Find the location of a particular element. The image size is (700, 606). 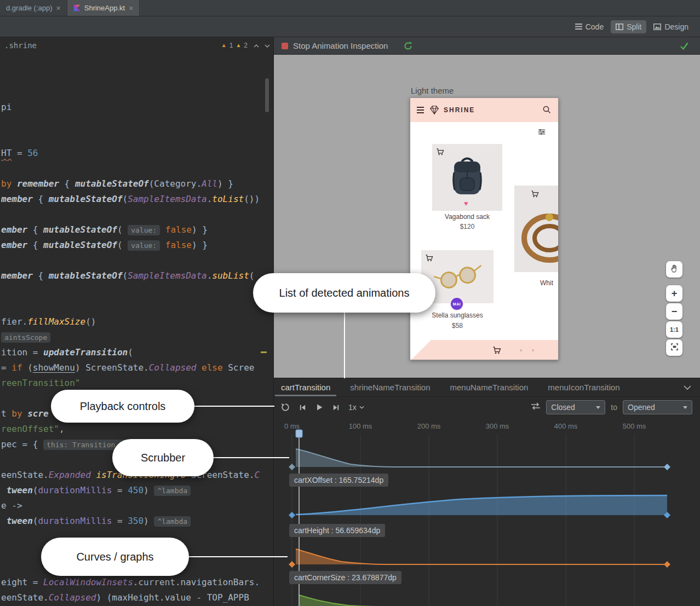

zoom-in-button: + is located at coordinates (674, 293).